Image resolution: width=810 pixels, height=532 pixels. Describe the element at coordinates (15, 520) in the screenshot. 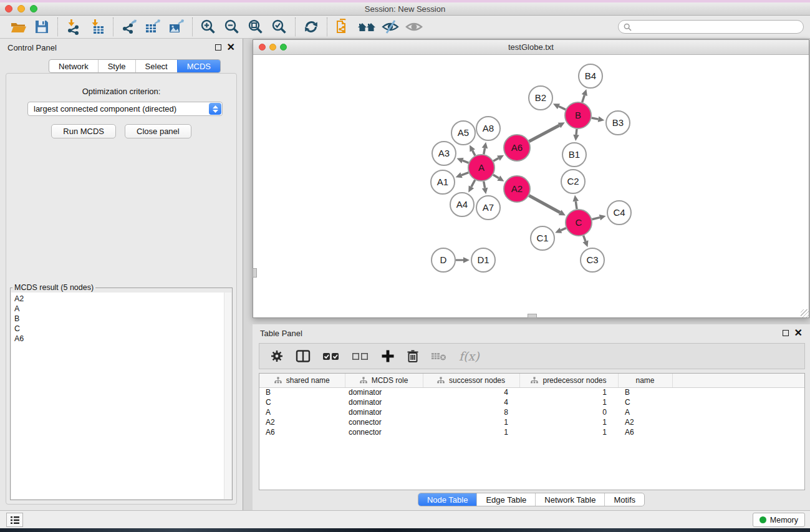

I see `task-history-button` at that location.